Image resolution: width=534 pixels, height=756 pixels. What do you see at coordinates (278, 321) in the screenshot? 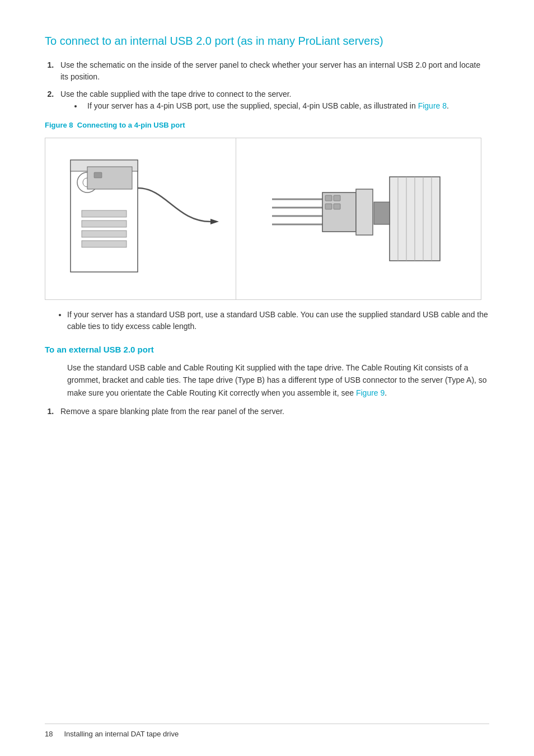
I see `bullet-2: If your server has a standard USB port, …` at bounding box center [278, 321].